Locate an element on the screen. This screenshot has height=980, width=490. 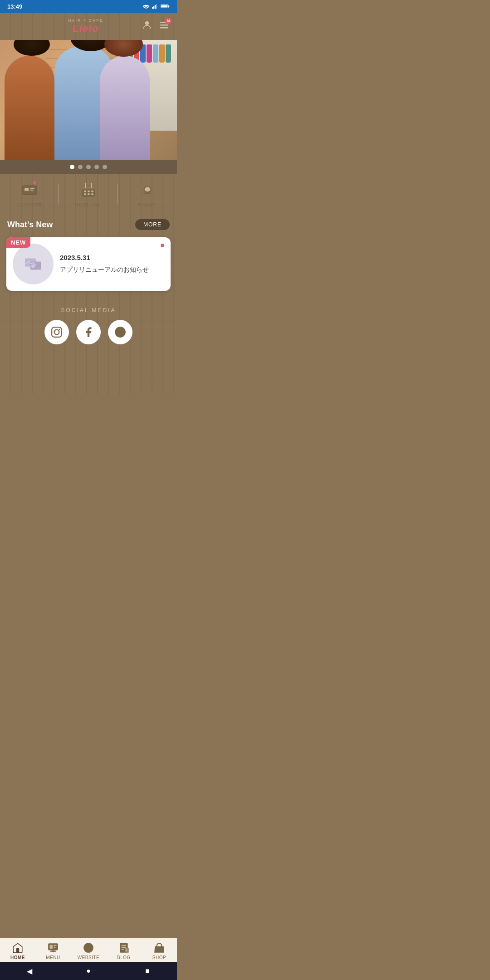
whats-new-header: What's New MORE is located at coordinates (88, 225).